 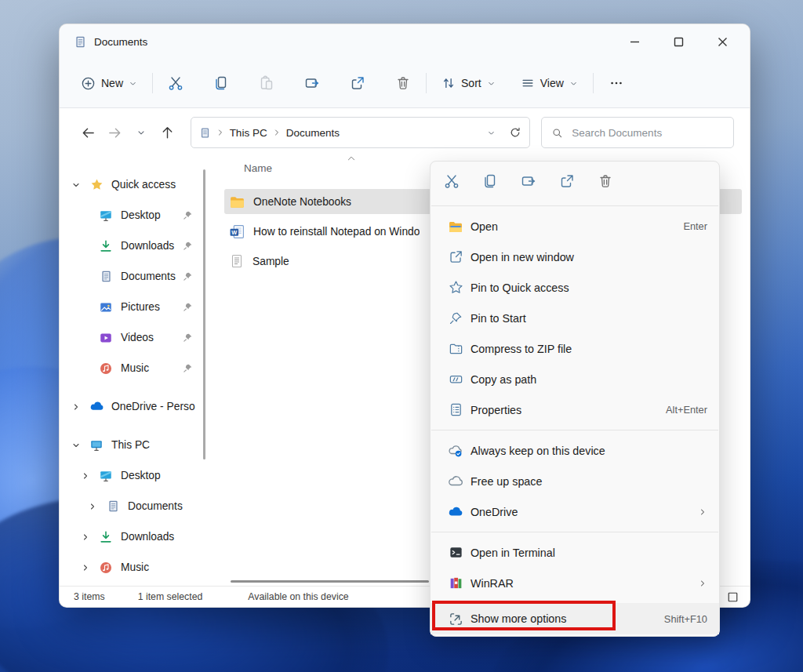 What do you see at coordinates (134, 369) in the screenshot?
I see `sidebar-item-music: Music` at bounding box center [134, 369].